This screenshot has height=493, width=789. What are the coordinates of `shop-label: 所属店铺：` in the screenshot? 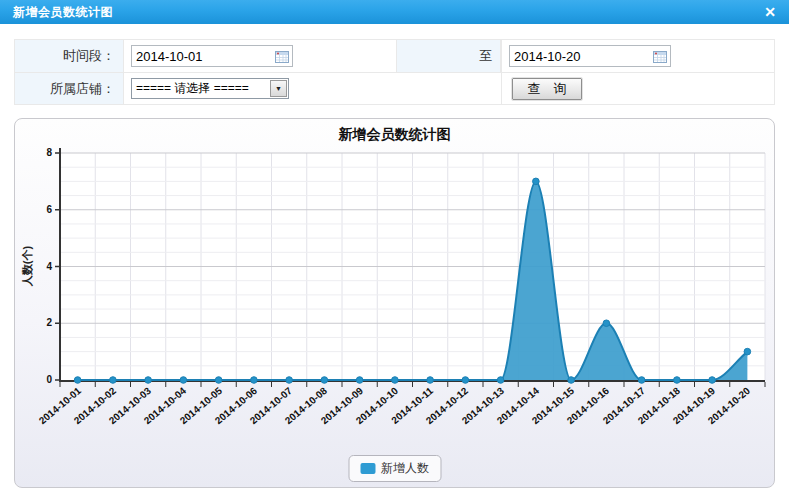 It's located at (70, 88).